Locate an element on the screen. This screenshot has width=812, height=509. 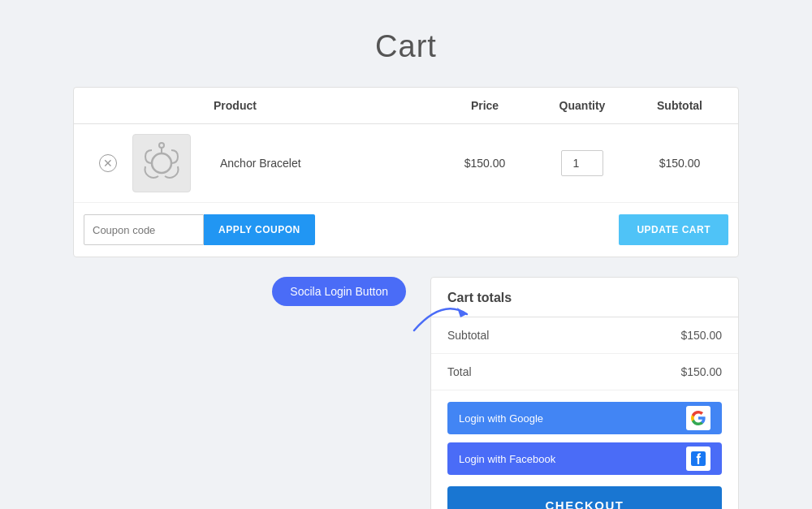
facebook-btn-label: Login with Facebook is located at coordinates (507, 459).